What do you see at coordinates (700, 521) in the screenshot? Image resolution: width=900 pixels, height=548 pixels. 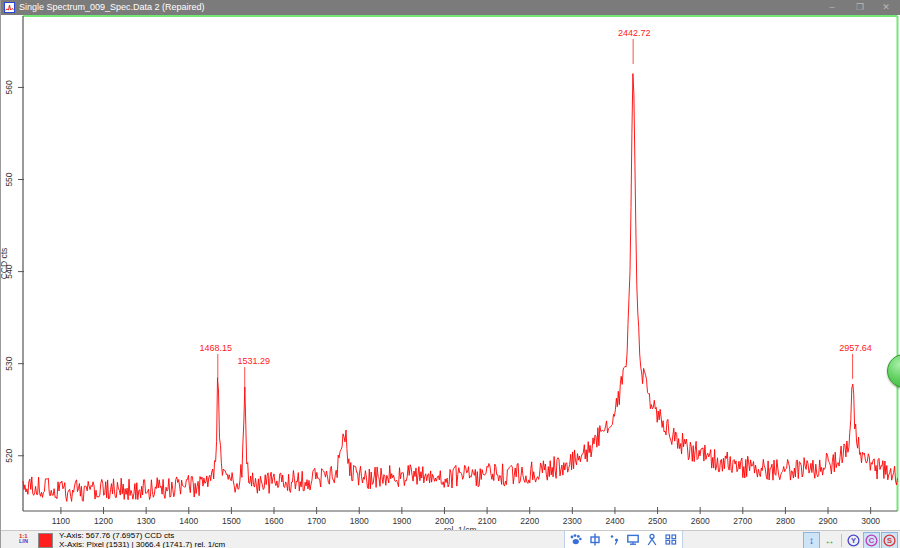 I see `svg-text: 2600` at bounding box center [700, 521].